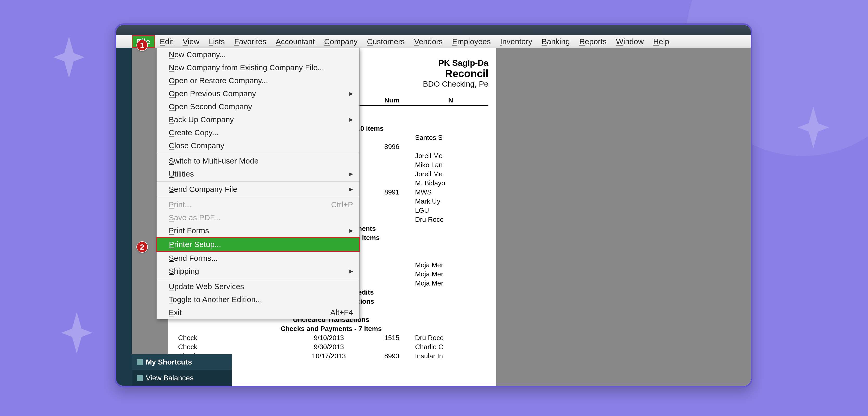 The width and height of the screenshot is (868, 416). I want to click on file-menu-open-or-restore-company: Open or Restore Company..., so click(258, 81).